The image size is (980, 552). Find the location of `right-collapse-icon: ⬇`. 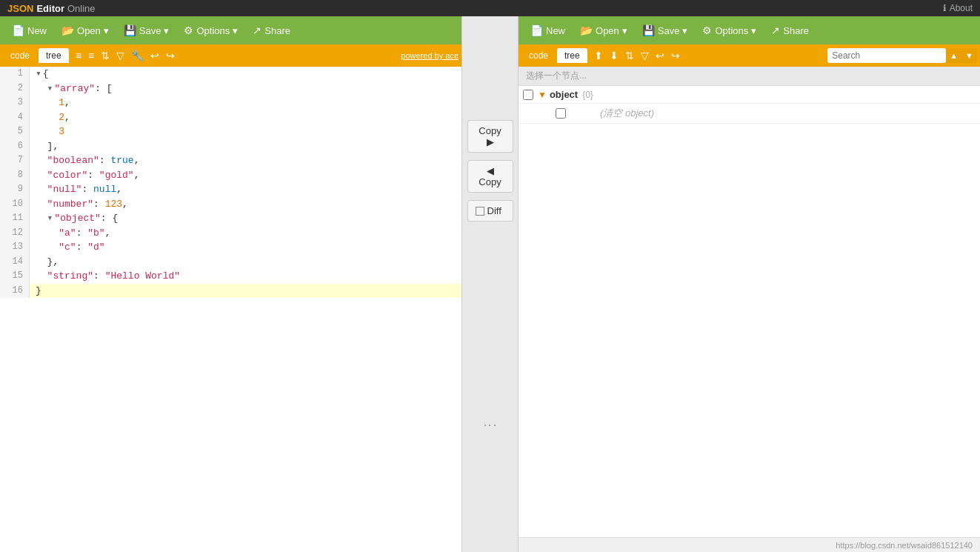

right-collapse-icon: ⬇ is located at coordinates (614, 56).